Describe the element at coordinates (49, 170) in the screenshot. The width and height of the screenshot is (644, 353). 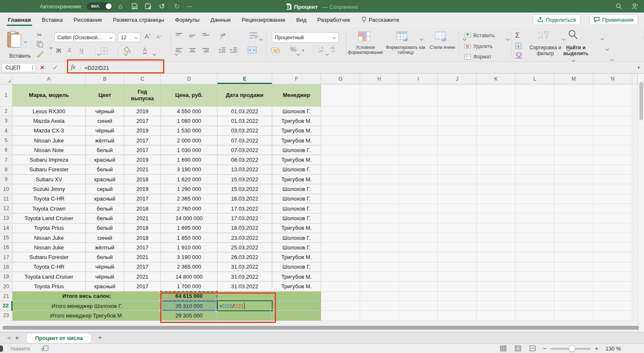
I see `cell-A8: Subaru Forester` at that location.